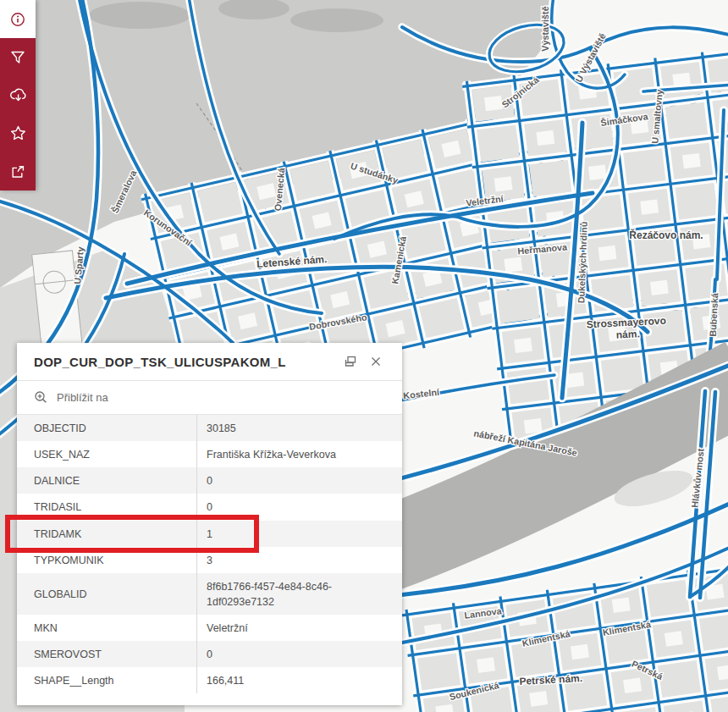  Describe the element at coordinates (665, 235) in the screenshot. I see `street-label: Řezáčovo nám.` at that location.